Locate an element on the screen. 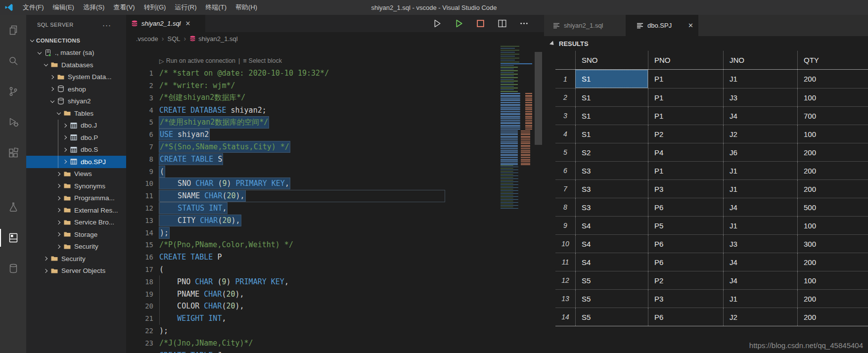 Image resolution: width=868 pixels, height=353 pixels. scrollbar-thumb is located at coordinates (538, 98).